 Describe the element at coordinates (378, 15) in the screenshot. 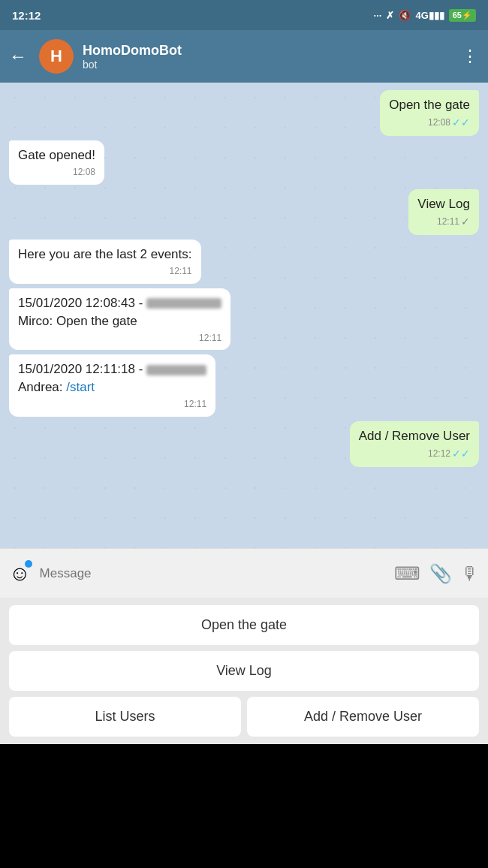

I see `dots-icon: ···` at that location.